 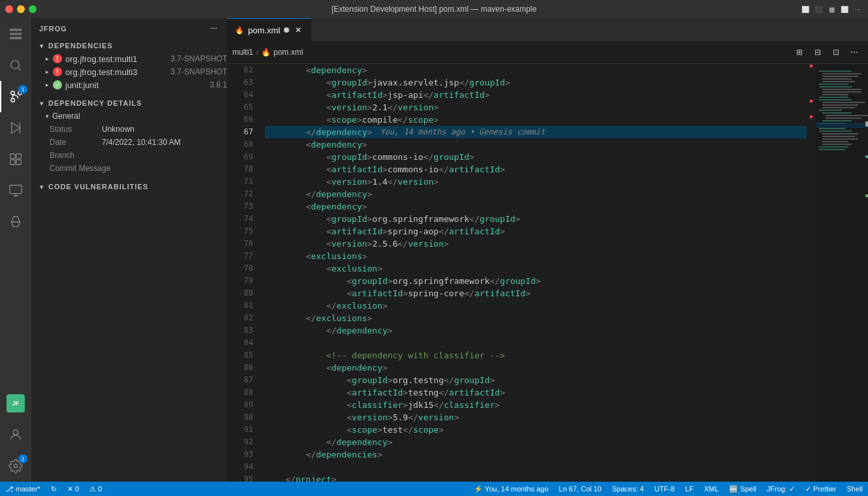 What do you see at coordinates (240, 305) in the screenshot?
I see `line-number-81: 81` at bounding box center [240, 305].